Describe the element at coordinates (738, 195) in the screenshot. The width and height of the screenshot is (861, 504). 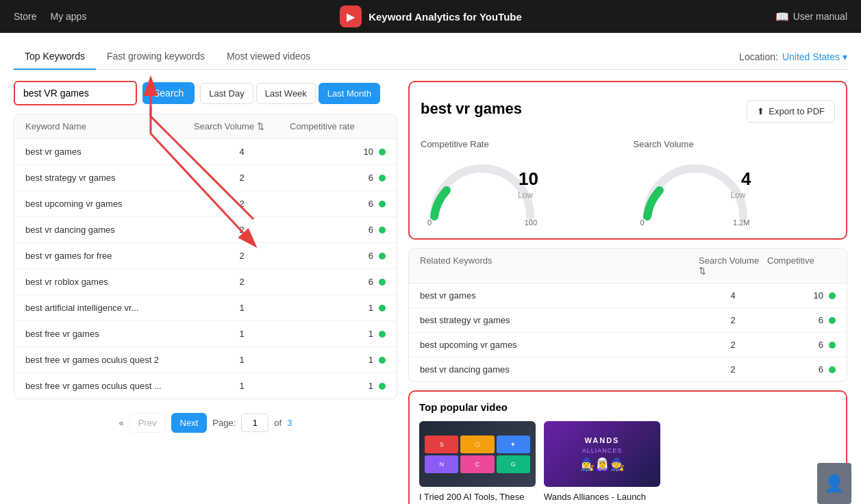
I see `search-volume-sublabel: Low` at that location.